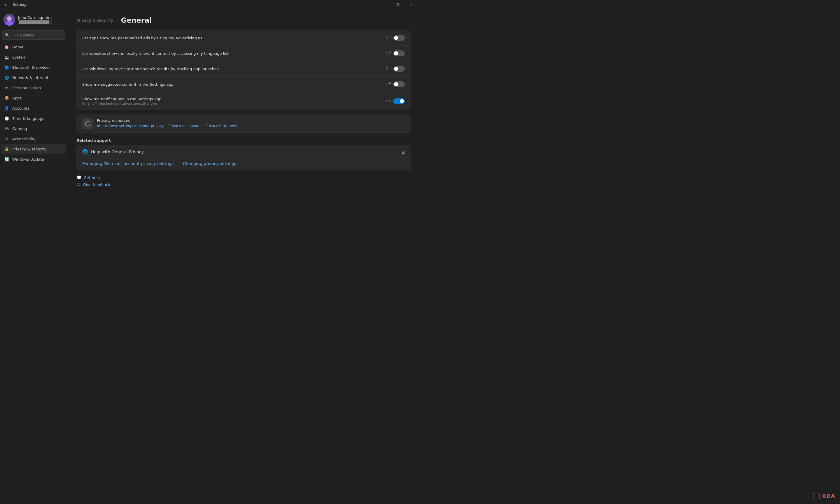  Describe the element at coordinates (244, 141) in the screenshot. I see `related-support-label: Related support` at that location.